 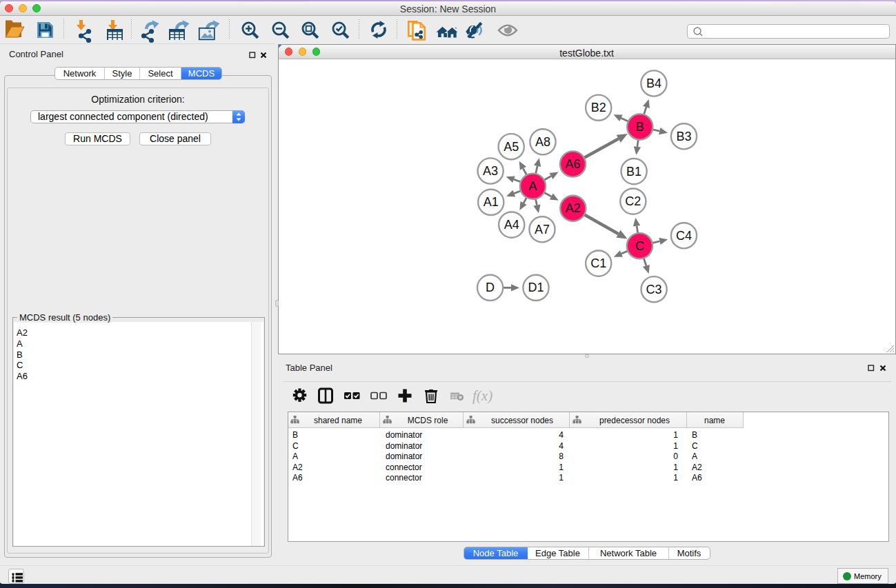 What do you see at coordinates (599, 263) in the screenshot?
I see `svg-text: C1` at bounding box center [599, 263].